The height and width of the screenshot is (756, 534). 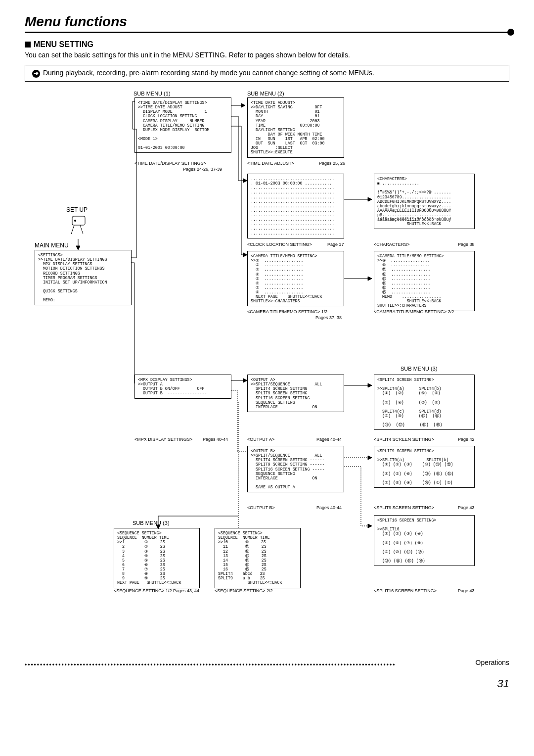 I want to click on camera-title-1-panel: <CAMERA TITLE/MEMO SETTING> >>① ........…, so click(x=296, y=279).